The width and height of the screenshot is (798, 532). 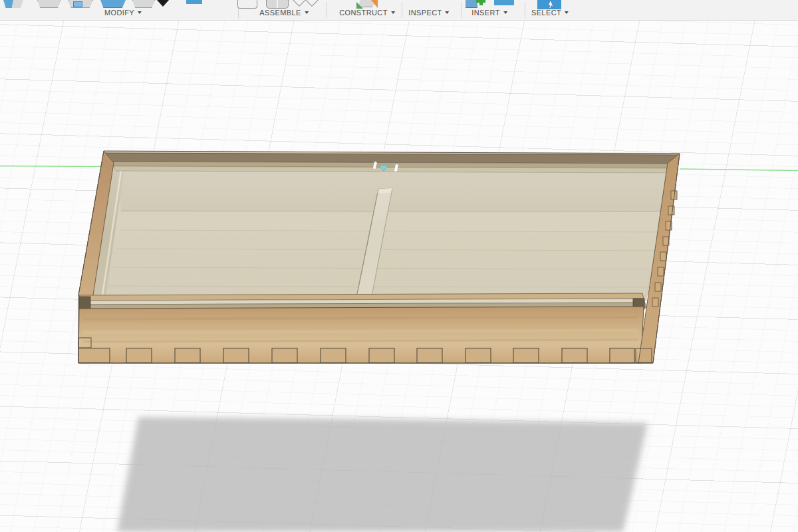 I want to click on inspect-label: INSPECT, so click(x=425, y=13).